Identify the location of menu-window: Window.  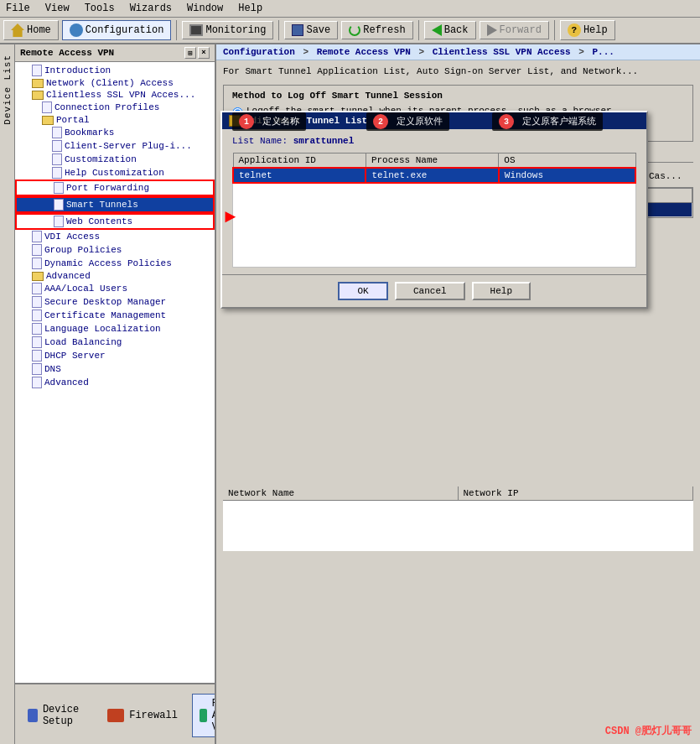
(205, 8).